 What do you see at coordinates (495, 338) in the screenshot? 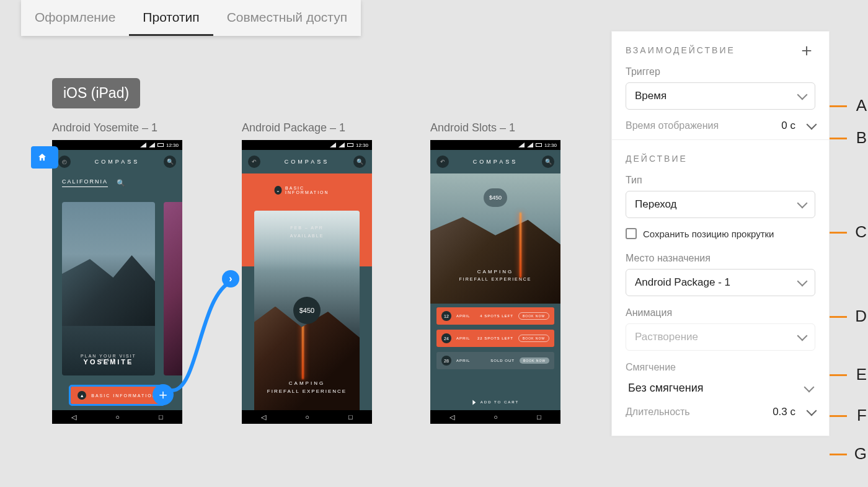
I see `booking-slots: 12APRIL4 SPOTS LEFTBOOK NOW24APRIL22 SPO…` at bounding box center [495, 338].